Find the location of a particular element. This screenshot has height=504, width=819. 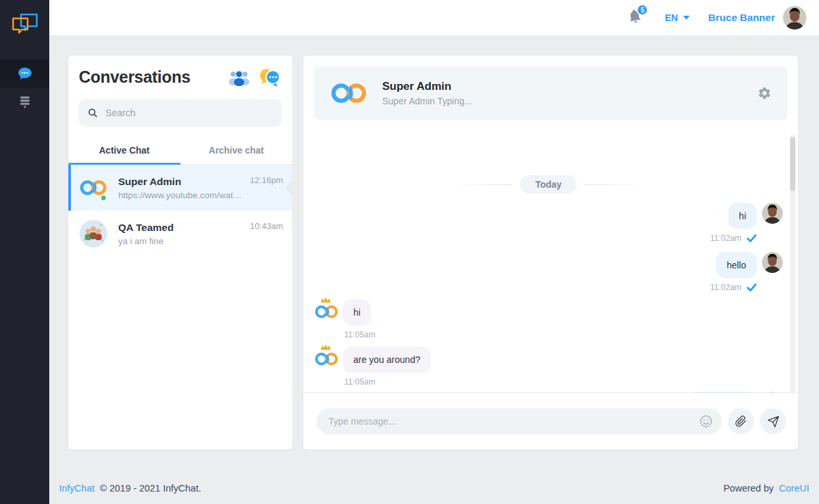

chat-preview: ya i am fine is located at coordinates (181, 242).